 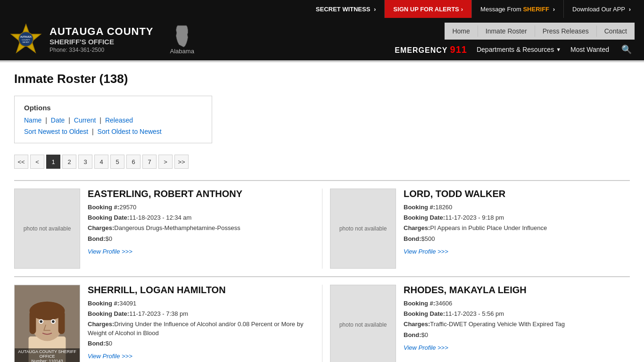 I want to click on inmate-name-sherrill: SHERRILL, LOGAN HAMILTON, so click(x=201, y=290).